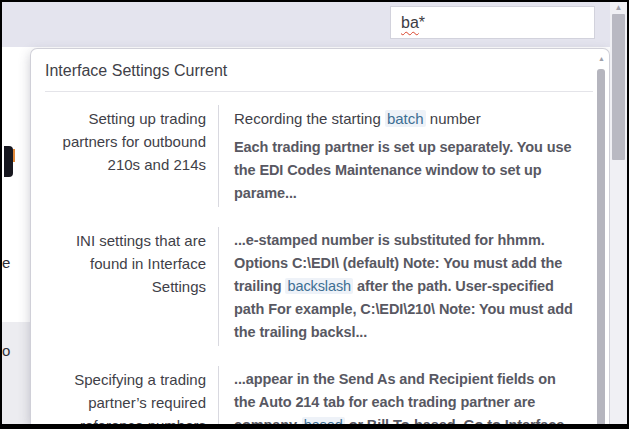 This screenshot has height=429, width=629. What do you see at coordinates (320, 70) in the screenshot?
I see `dropdown-title: Interface Settings Current` at bounding box center [320, 70].